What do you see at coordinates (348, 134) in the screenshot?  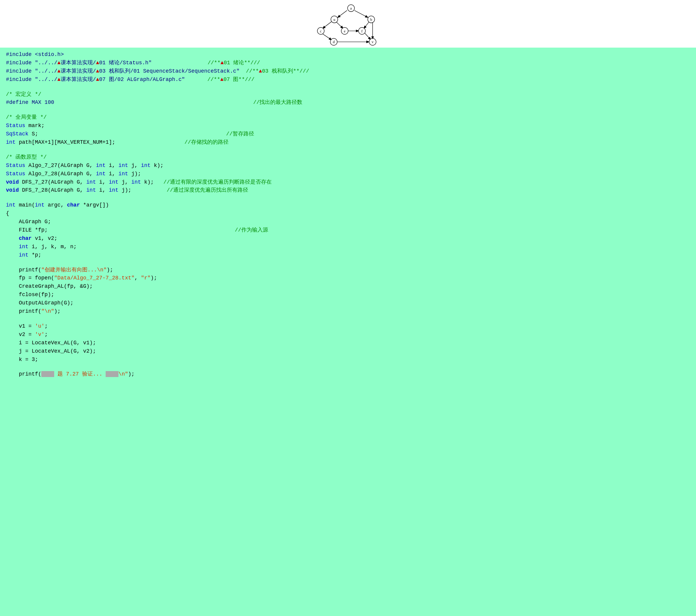 I see `code-global2: SqStack S; //暂存路径` at bounding box center [348, 134].